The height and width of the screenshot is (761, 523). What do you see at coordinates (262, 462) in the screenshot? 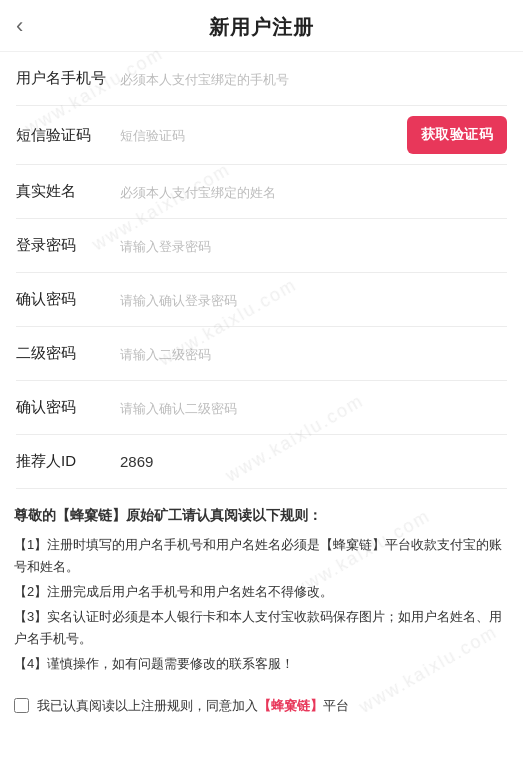
I see `referral-id-row: 推荐人ID 2869` at bounding box center [262, 462].